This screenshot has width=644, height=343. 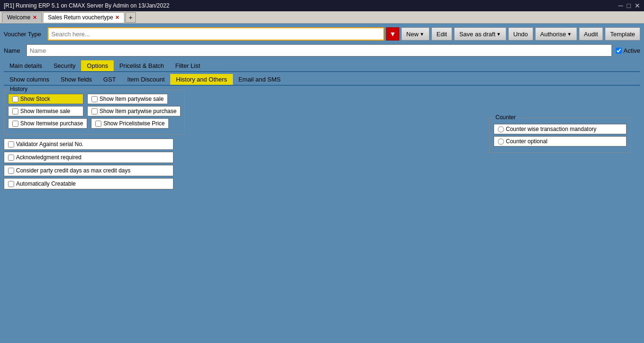 I want to click on checkbox-acknowledgment: Acknowledgment required, so click(x=89, y=157).